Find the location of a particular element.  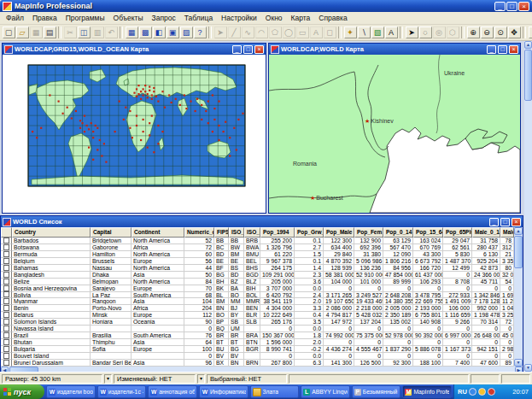

cell: BX is located at coordinates (222, 363).